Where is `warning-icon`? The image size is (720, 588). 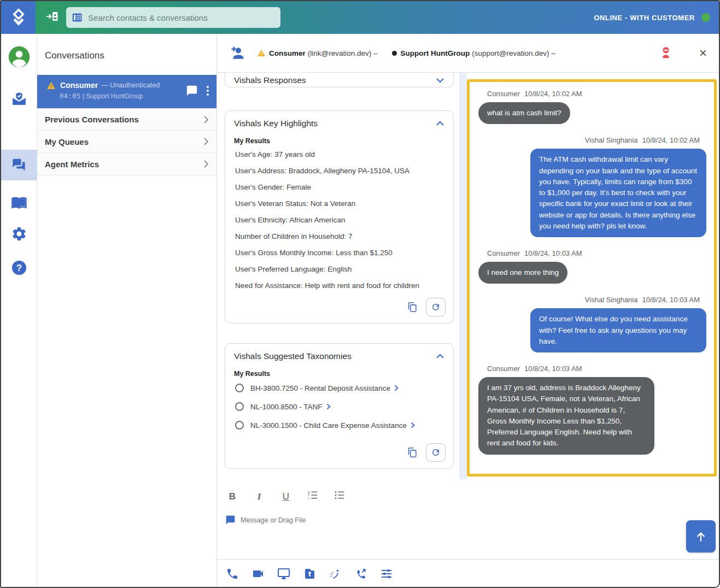 warning-icon is located at coordinates (51, 85).